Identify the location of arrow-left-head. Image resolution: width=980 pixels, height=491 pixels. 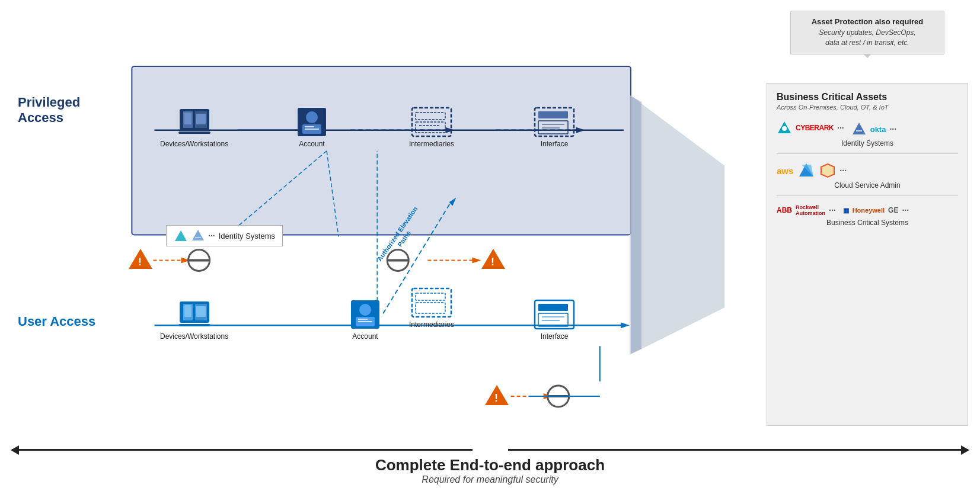
(15, 450).